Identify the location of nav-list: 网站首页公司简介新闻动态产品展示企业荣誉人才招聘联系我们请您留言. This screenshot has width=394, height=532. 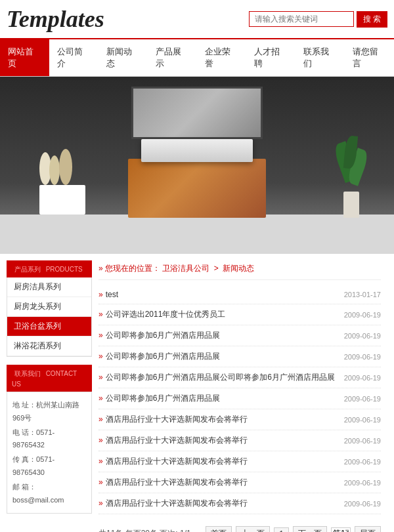
(197, 58).